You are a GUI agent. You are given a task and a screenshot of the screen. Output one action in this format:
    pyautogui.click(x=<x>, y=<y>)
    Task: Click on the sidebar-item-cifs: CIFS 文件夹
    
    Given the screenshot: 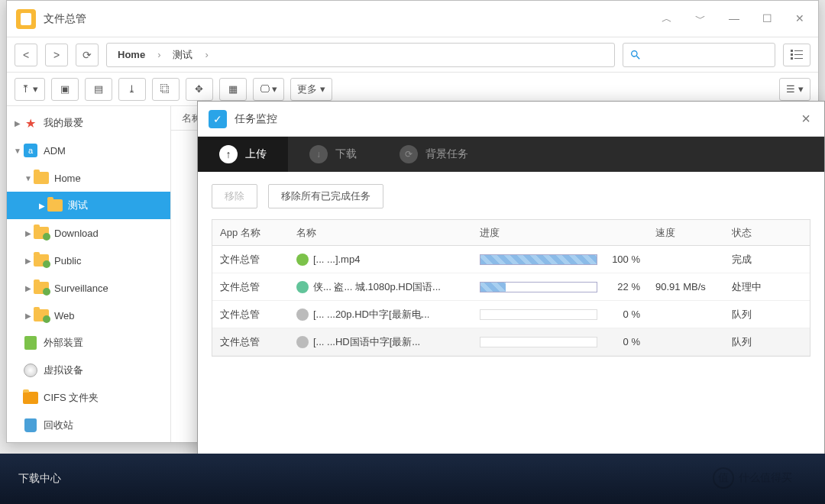 What is the action you would take?
    pyautogui.click(x=89, y=398)
    